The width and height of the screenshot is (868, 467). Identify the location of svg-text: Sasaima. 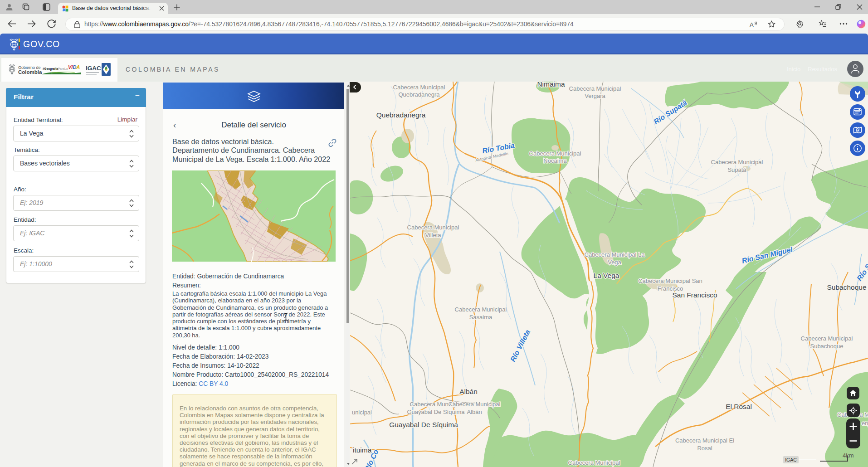
(481, 317).